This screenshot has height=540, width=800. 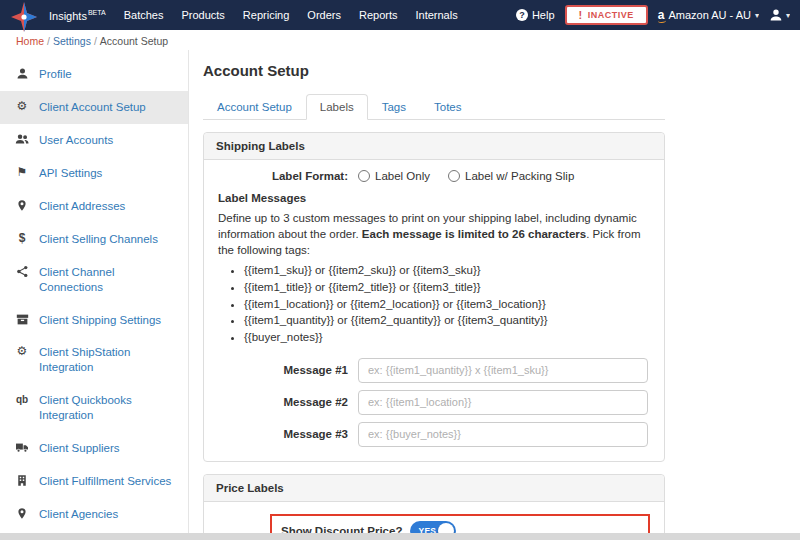 What do you see at coordinates (447, 270) in the screenshot?
I see `tag-option: {{item1_sku}} or {{item2_sku}} or {{item…` at bounding box center [447, 270].